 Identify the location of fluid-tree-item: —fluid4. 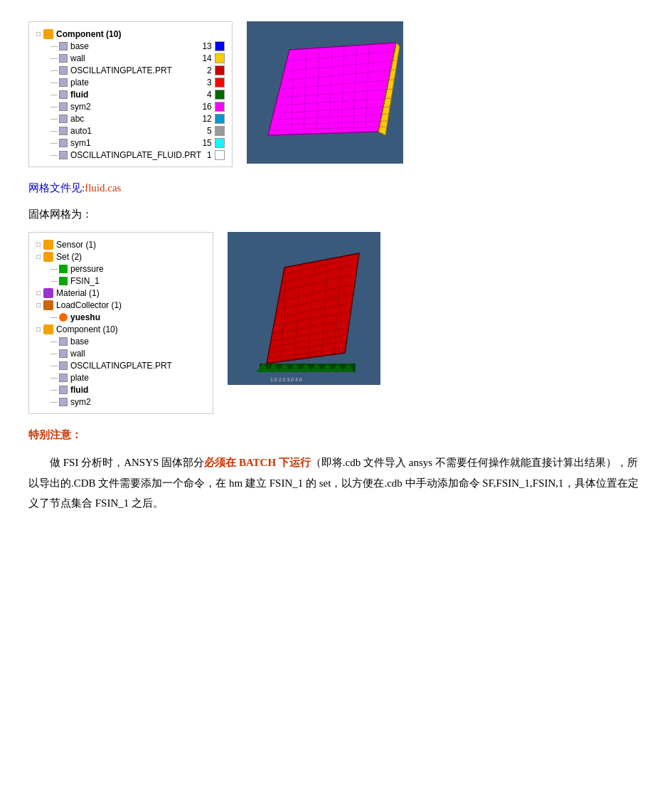
(131, 94).